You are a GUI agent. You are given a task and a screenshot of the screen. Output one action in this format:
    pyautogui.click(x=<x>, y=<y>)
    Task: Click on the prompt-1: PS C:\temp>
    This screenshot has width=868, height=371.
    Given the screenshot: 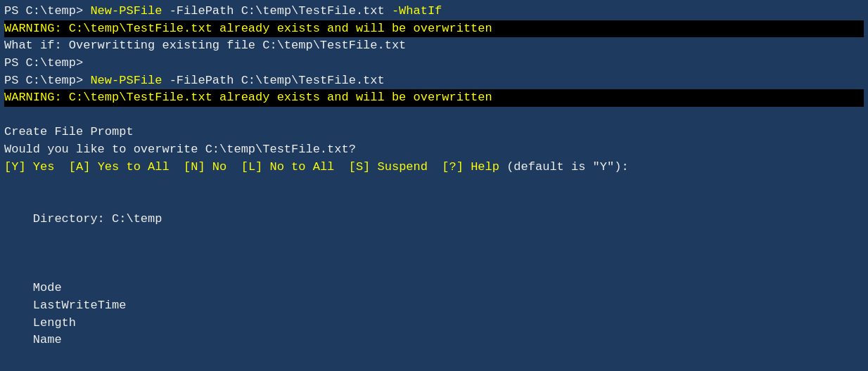 What is the action you would take?
    pyautogui.click(x=47, y=11)
    